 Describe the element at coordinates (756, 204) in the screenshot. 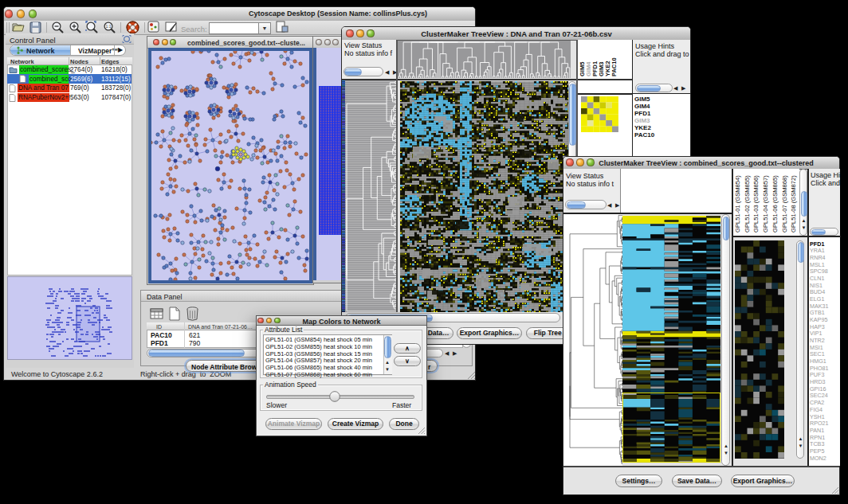

I see `svg-text: GPL51-03 (GSM856)` at that location.